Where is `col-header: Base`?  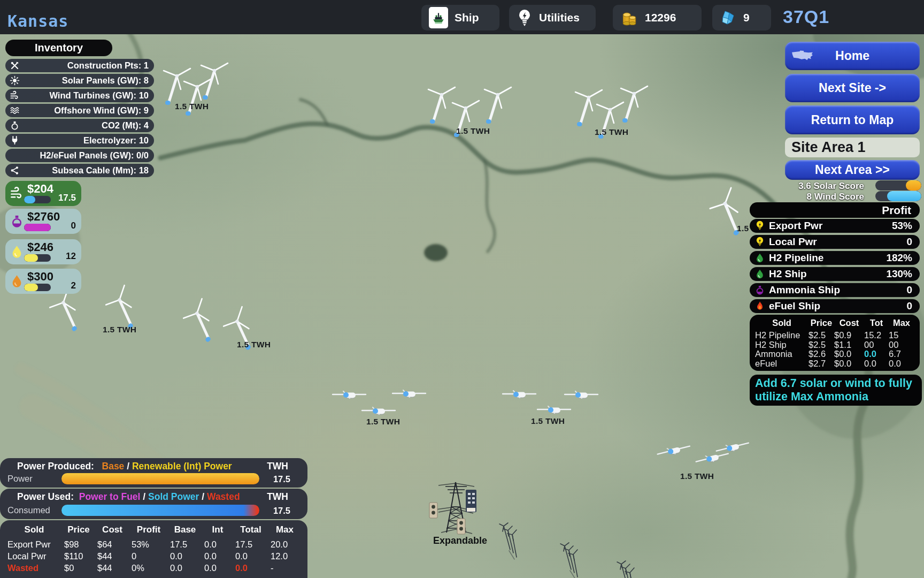 col-header: Base is located at coordinates (185, 531).